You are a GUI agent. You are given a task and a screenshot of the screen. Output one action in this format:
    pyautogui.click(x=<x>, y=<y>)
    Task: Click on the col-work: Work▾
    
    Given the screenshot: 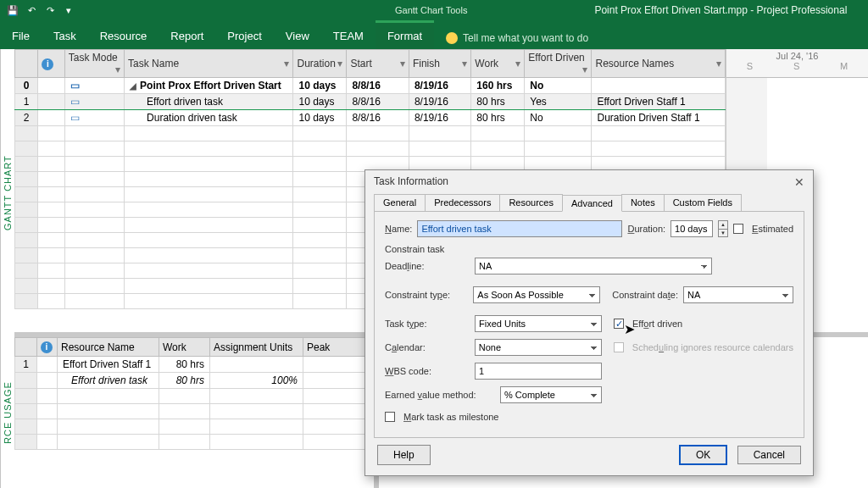 What is the action you would take?
    pyautogui.click(x=498, y=64)
    